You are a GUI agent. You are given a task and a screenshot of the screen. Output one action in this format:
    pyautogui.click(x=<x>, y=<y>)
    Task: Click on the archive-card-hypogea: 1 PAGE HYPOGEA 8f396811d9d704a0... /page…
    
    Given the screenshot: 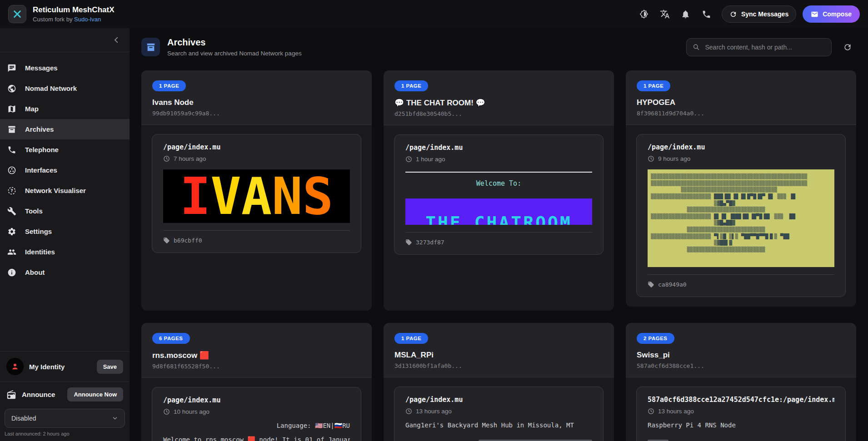 What is the action you would take?
    pyautogui.click(x=741, y=188)
    